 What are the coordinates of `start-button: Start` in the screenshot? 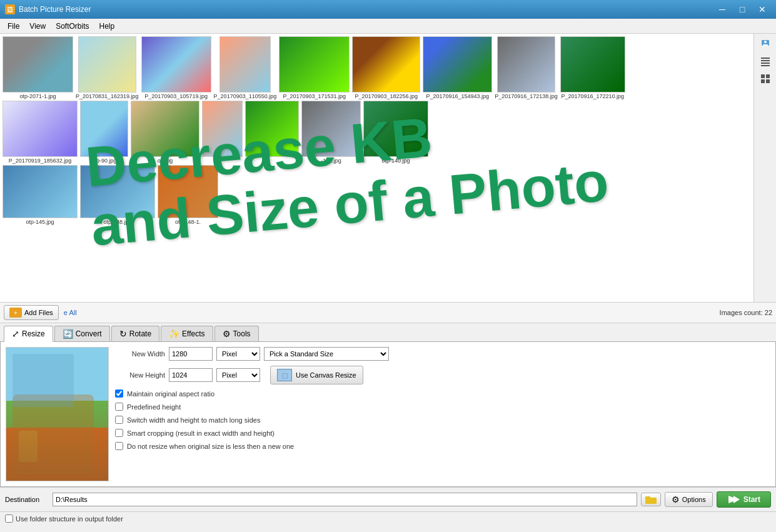 It's located at (744, 499).